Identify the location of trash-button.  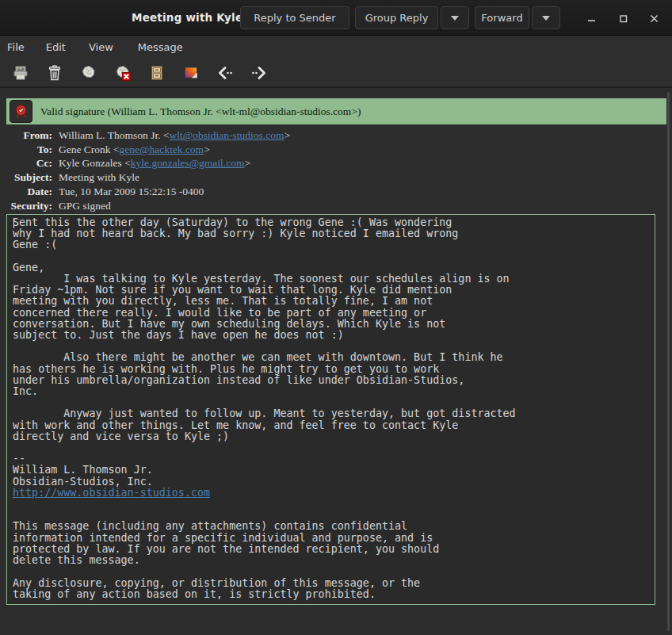
(55, 73).